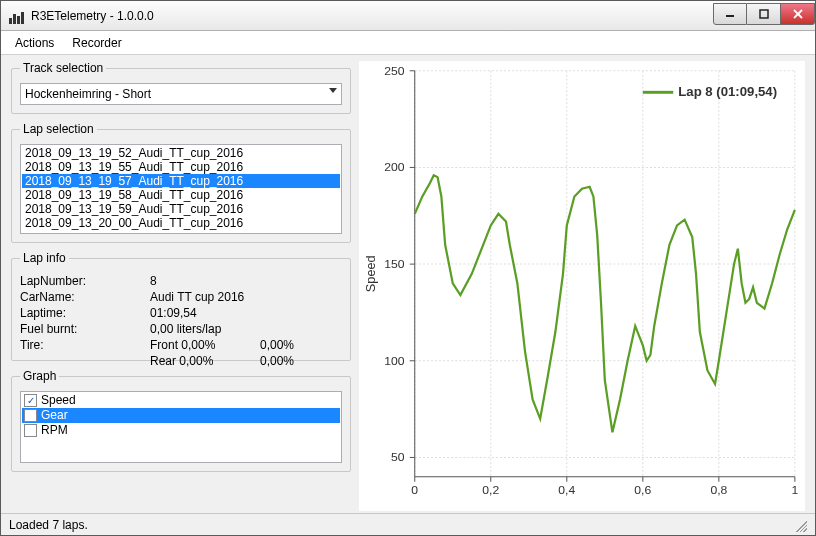 The width and height of the screenshot is (816, 536). Describe the element at coordinates (800, 525) in the screenshot. I see `resize-grip` at that location.